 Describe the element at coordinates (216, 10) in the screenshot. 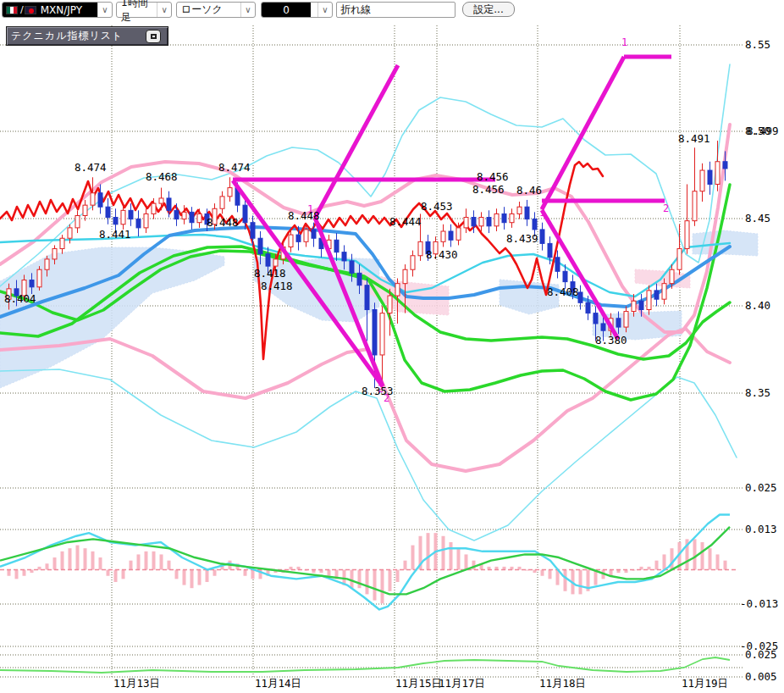

I see `chart-type-select: ローソク ∨` at that location.